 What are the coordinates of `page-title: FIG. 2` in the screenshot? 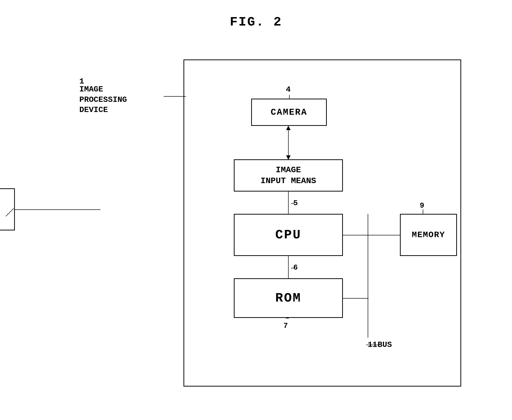 It's located at (256, 22).